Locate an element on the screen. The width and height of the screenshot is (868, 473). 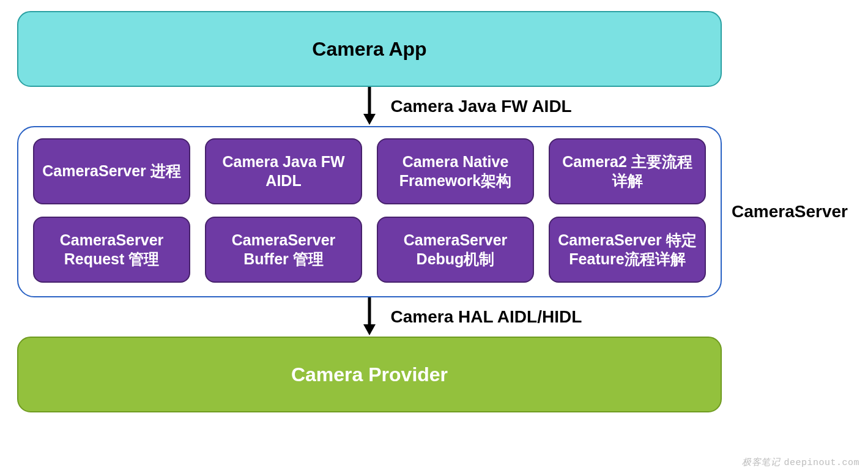
camera-server-label: CameraServer is located at coordinates (790, 212).